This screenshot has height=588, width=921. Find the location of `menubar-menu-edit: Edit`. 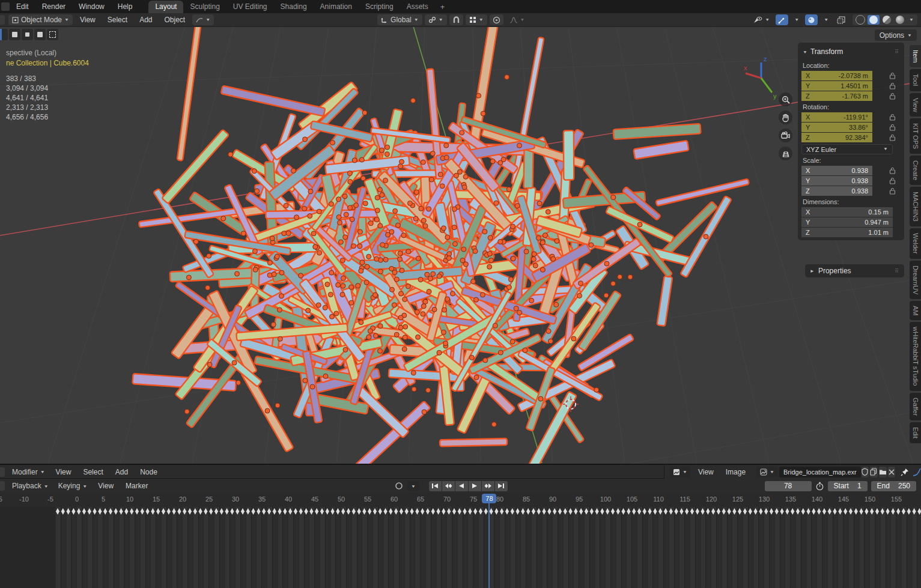

menubar-menu-edit: Edit is located at coordinates (23, 7).